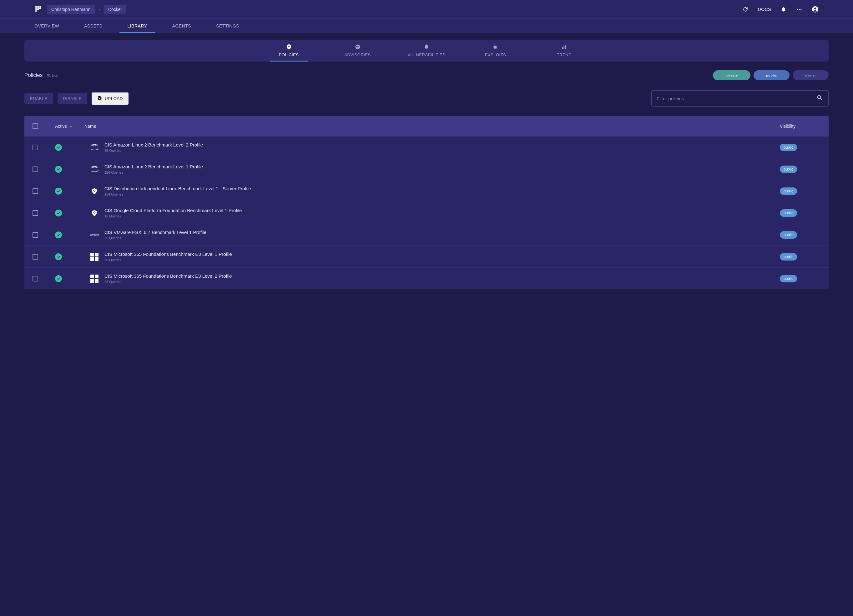  I want to click on policy-name: CIS Google Cloud Platform Foundation Ben…, so click(442, 210).